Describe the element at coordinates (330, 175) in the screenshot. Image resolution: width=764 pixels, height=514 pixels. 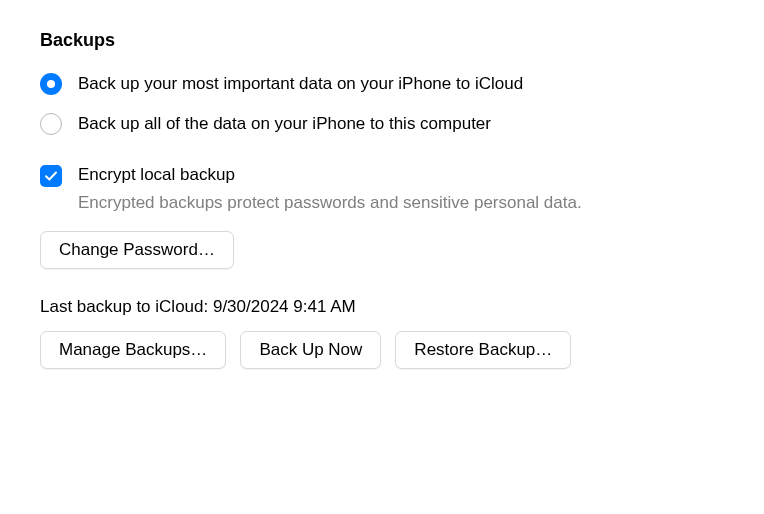
I see `encrypt-label: Encrypt local backup` at that location.